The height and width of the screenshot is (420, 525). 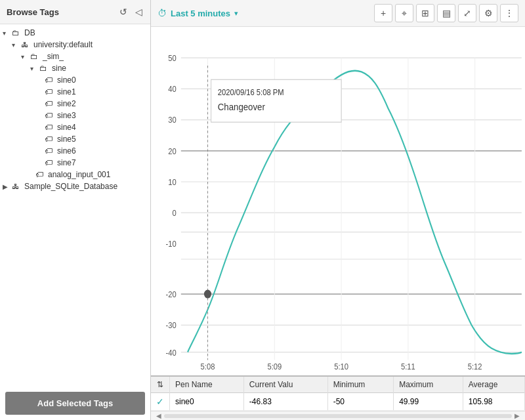 What do you see at coordinates (75, 45) in the screenshot?
I see `tree-node-university: ▾ 🖧 university:default` at bounding box center [75, 45].